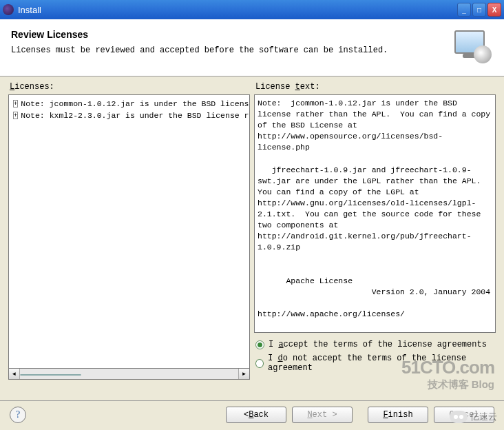  I want to click on scroll-left-icon: ◄, so click(14, 373).